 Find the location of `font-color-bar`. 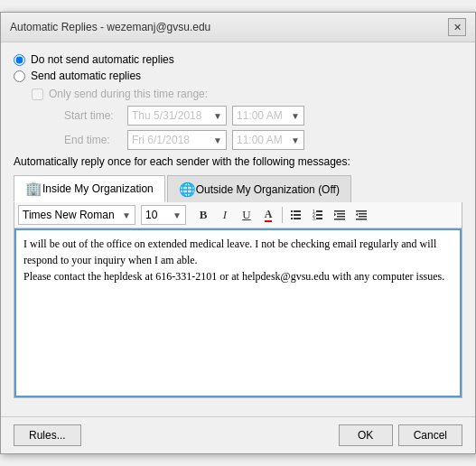

font-color-bar is located at coordinates (269, 221).